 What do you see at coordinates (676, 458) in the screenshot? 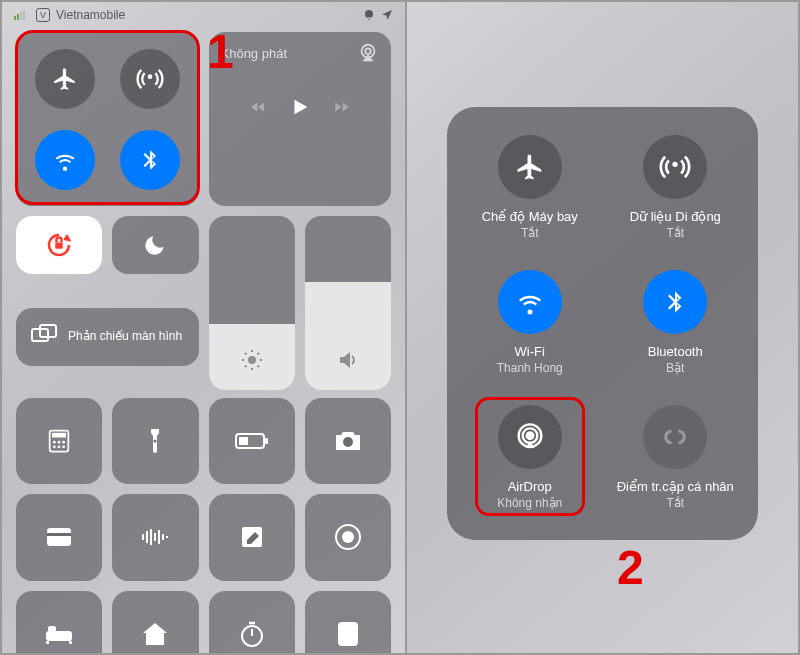
I see `hotspot-item: Điểm tr.cập cá nhân Tắt` at bounding box center [676, 458].